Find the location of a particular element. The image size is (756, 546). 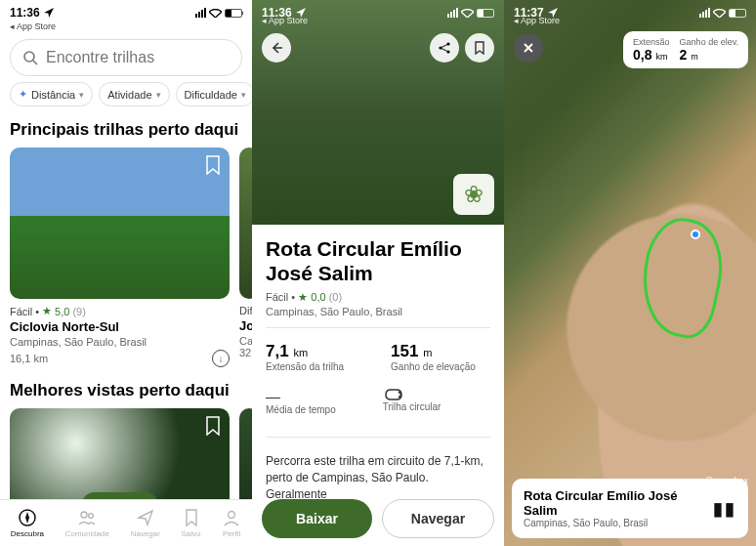

compass-icon is located at coordinates (27, 518).